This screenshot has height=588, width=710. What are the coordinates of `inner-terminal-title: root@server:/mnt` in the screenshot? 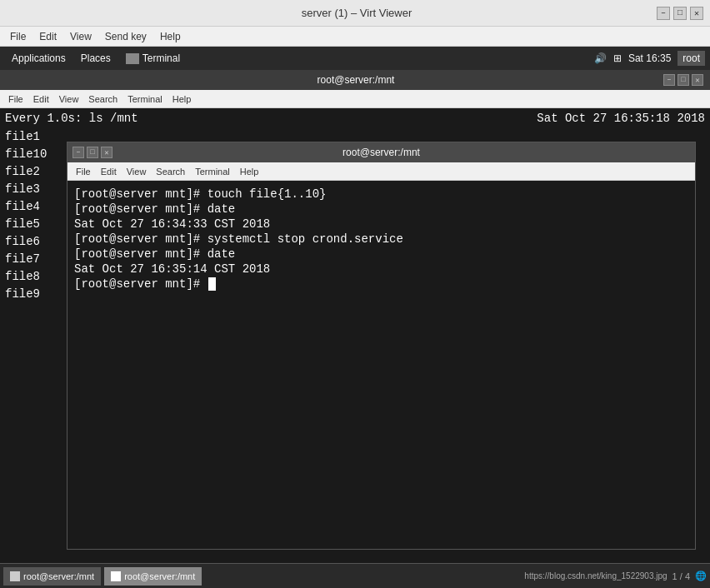 It's located at (382, 152).